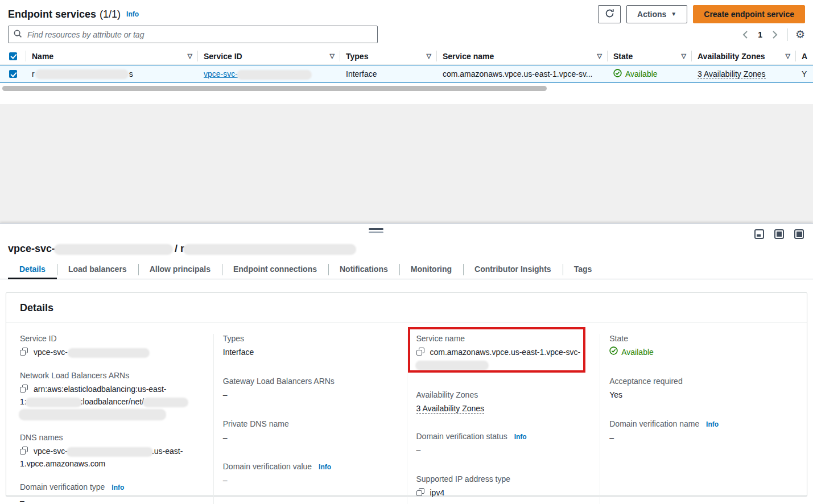 The height and width of the screenshot is (504, 813). I want to click on field-domain-verification-value: Domain verification value Info –, so click(311, 474).